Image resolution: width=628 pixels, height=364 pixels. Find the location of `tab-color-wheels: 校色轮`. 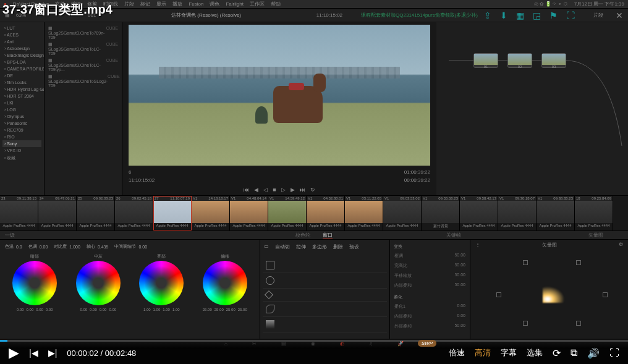

tab-color-wheels: 校色轮 is located at coordinates (303, 235).